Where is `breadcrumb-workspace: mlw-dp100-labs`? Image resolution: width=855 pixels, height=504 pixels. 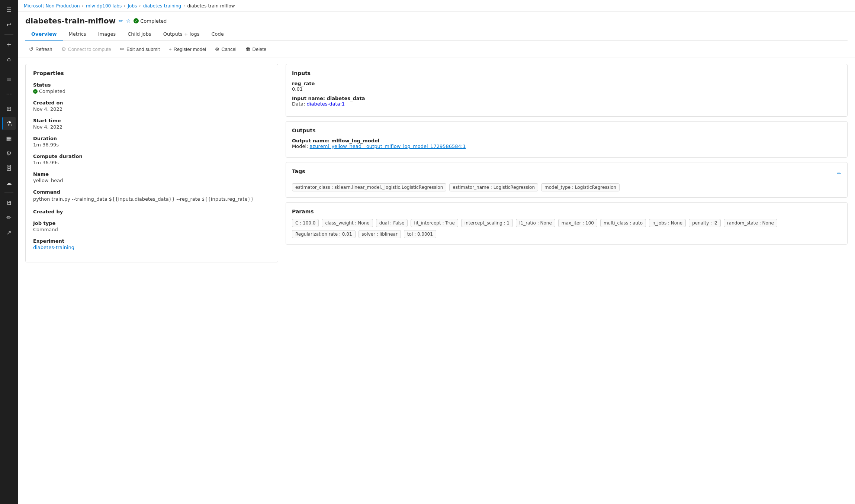 breadcrumb-workspace: mlw-dp100-labs is located at coordinates (104, 6).